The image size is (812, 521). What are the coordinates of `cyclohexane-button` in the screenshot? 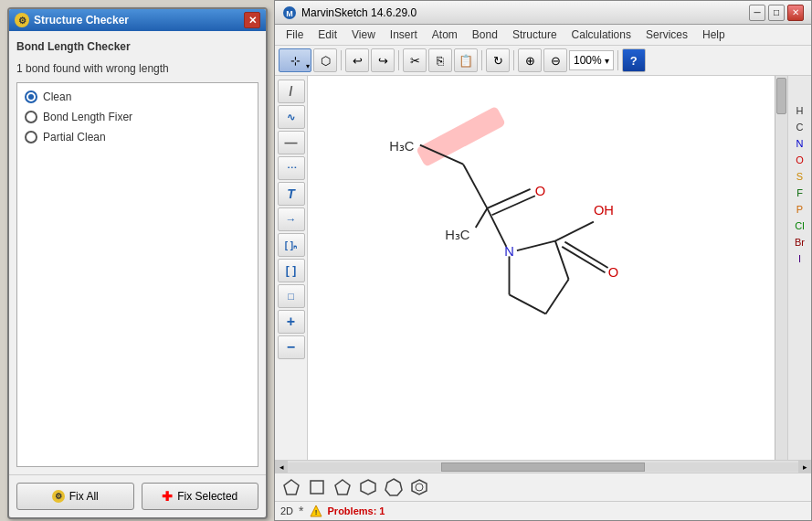 It's located at (368, 487).